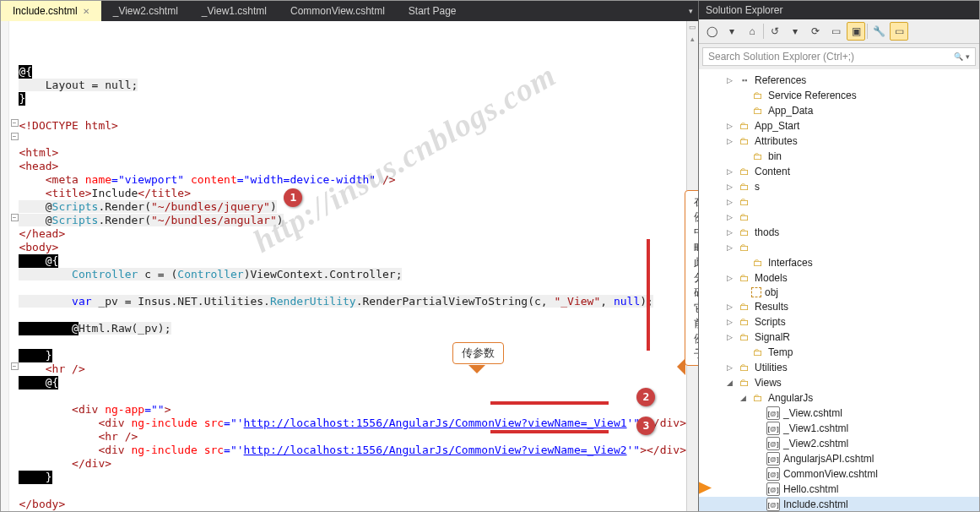 The image size is (980, 512). I want to click on tree-item: ◢🗀AngularJs, so click(839, 398).